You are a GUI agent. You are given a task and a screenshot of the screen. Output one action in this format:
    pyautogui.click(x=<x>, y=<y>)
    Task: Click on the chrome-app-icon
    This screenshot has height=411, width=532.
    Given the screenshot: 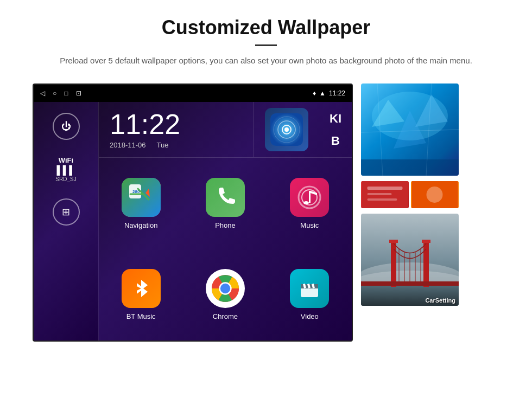 What is the action you would take?
    pyautogui.click(x=225, y=288)
    